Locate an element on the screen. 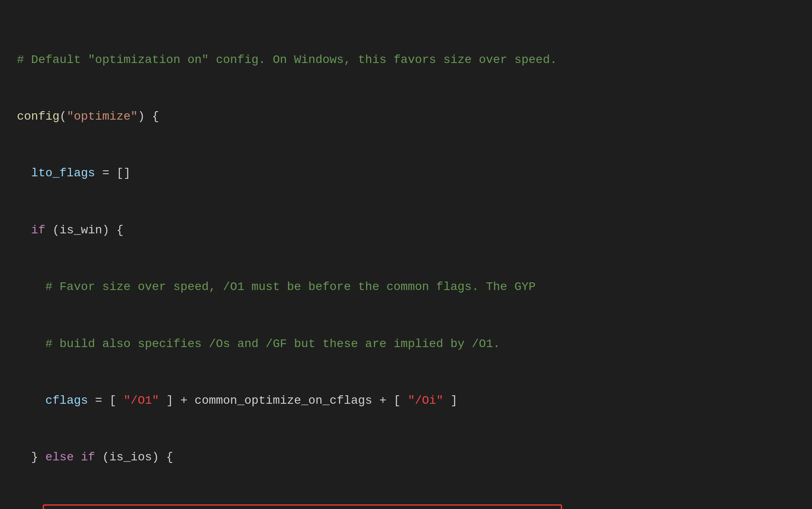 This screenshot has height=509, width=812. line-comment-2: # Favor size over speed, /O1 must be bef… is located at coordinates (406, 287).